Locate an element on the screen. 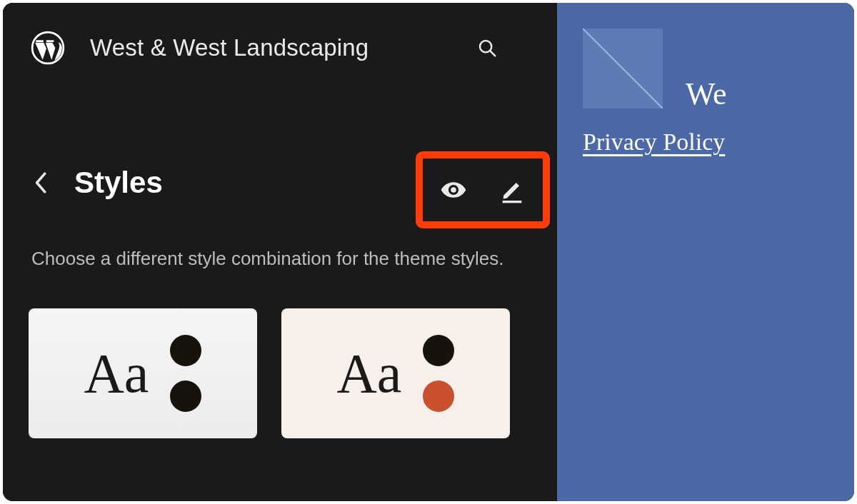  style-book-button is located at coordinates (453, 190).